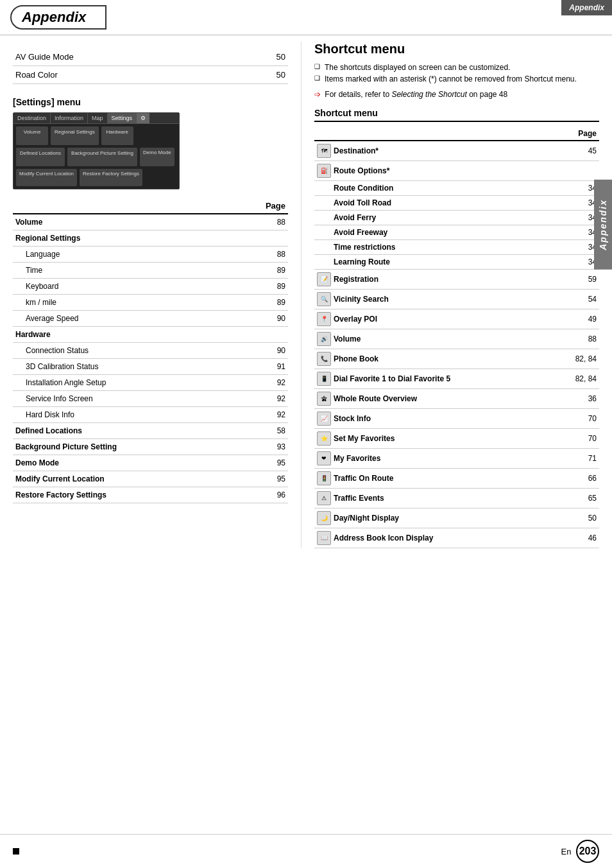 The image size is (612, 868). Describe the element at coordinates (150, 254) in the screenshot. I see `settings-row: Language88` at that location.